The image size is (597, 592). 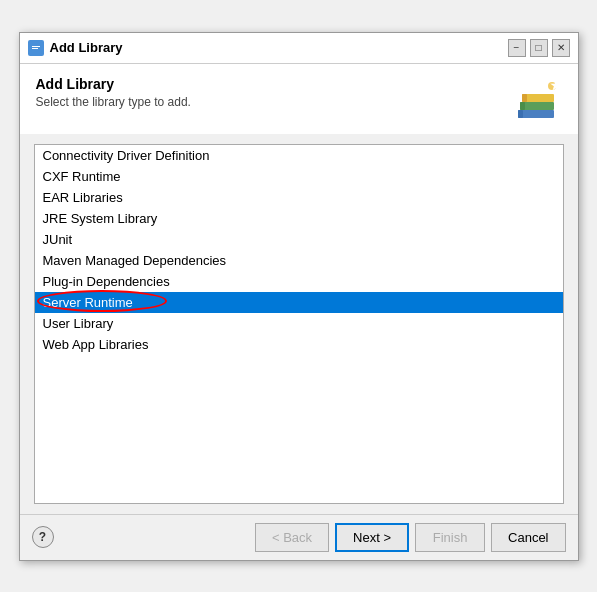 I want to click on back-button: < Back, so click(x=292, y=538).